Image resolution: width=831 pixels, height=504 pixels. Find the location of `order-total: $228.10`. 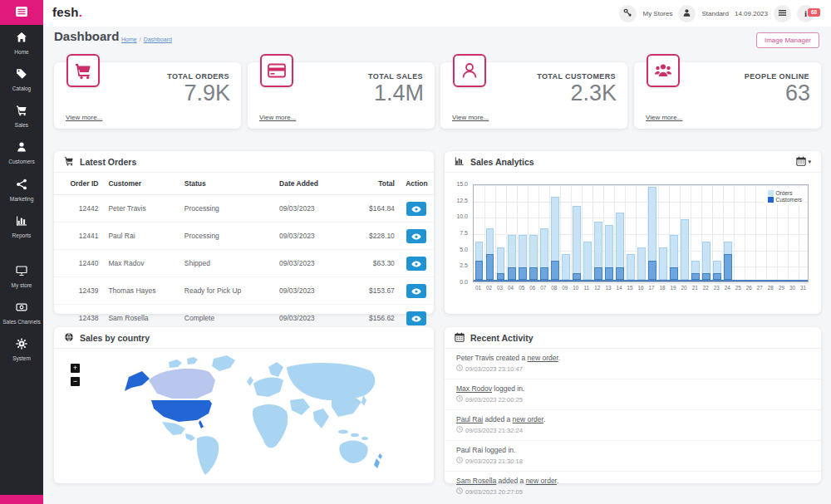

order-total: $228.10 is located at coordinates (373, 236).